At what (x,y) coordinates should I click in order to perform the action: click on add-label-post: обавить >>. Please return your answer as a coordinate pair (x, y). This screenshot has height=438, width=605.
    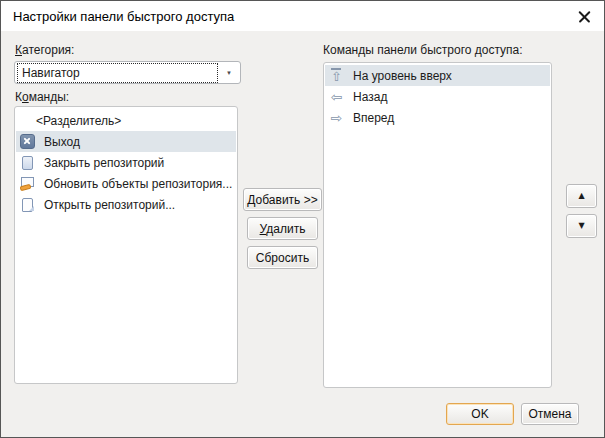
    Looking at the image, I should click on (287, 200).